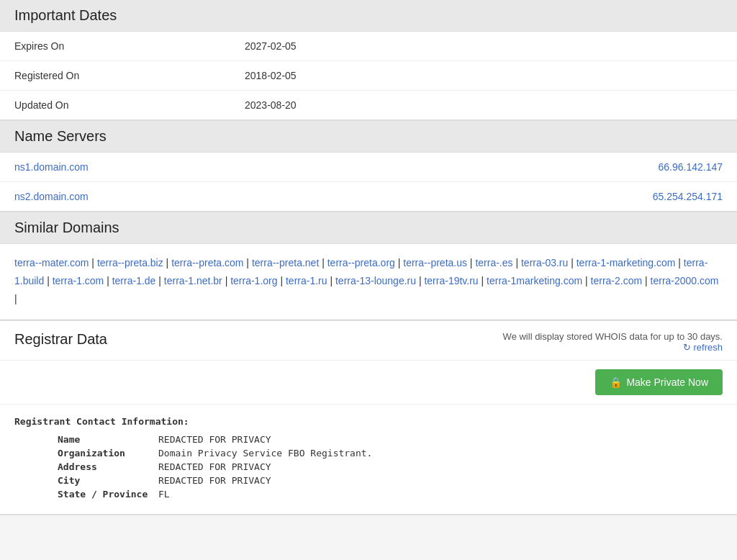  What do you see at coordinates (368, 137) in the screenshot?
I see `name-servers-title: Name Servers` at bounding box center [368, 137].